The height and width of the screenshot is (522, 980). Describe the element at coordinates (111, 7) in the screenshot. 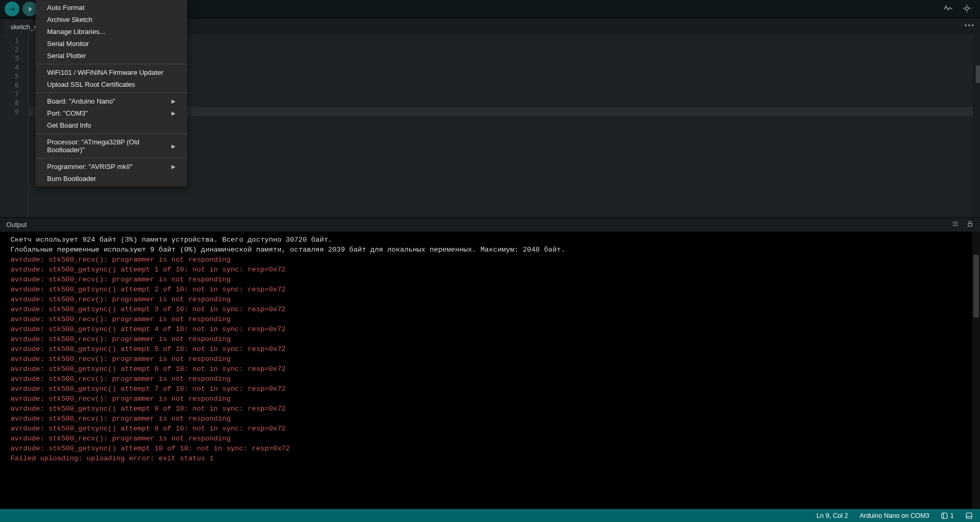

I see `menu-auto-format: Auto Format` at that location.